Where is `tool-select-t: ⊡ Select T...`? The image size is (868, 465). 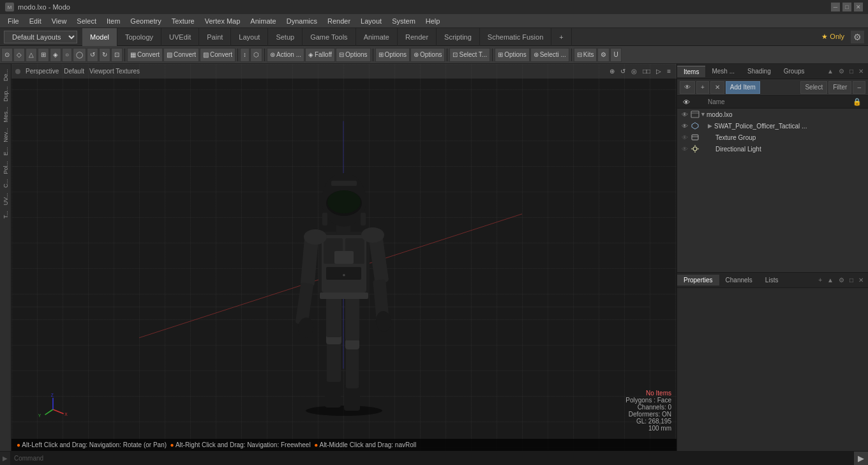
tool-select-t: ⊡ Select T... is located at coordinates (470, 55).